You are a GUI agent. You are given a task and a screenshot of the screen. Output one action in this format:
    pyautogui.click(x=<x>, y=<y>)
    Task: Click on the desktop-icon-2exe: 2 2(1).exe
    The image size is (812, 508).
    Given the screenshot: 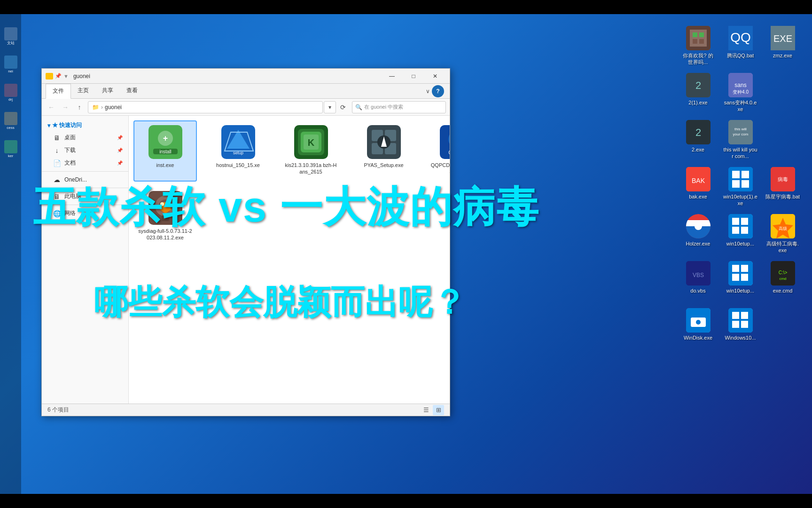 What is the action you would take?
    pyautogui.click(x=698, y=93)
    